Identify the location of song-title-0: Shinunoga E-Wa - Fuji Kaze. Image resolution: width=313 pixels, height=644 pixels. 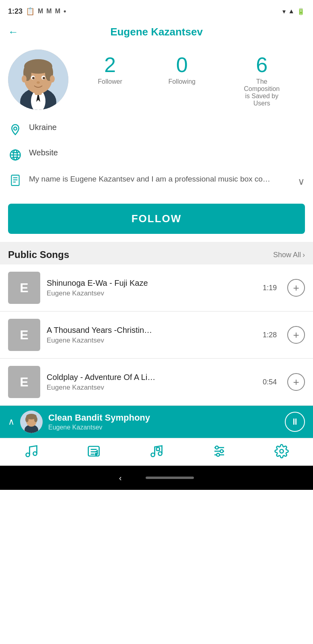
(151, 283).